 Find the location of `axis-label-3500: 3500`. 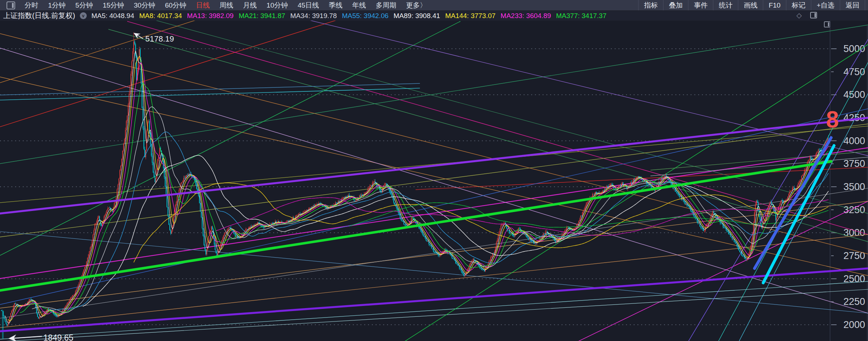

axis-label-3500: 3500 is located at coordinates (854, 187).